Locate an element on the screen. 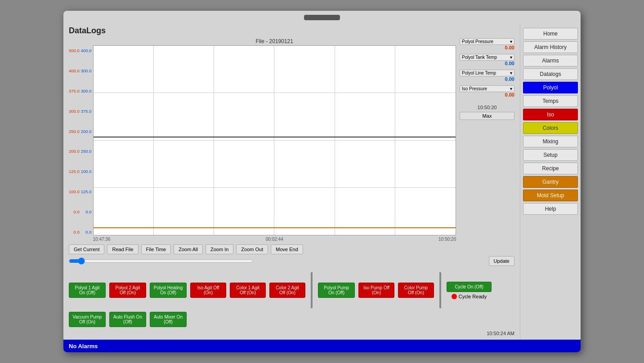 Image resolution: width=644 pixels, height=363 pixels. zoom-out-button: Zoom Out is located at coordinates (252, 249).